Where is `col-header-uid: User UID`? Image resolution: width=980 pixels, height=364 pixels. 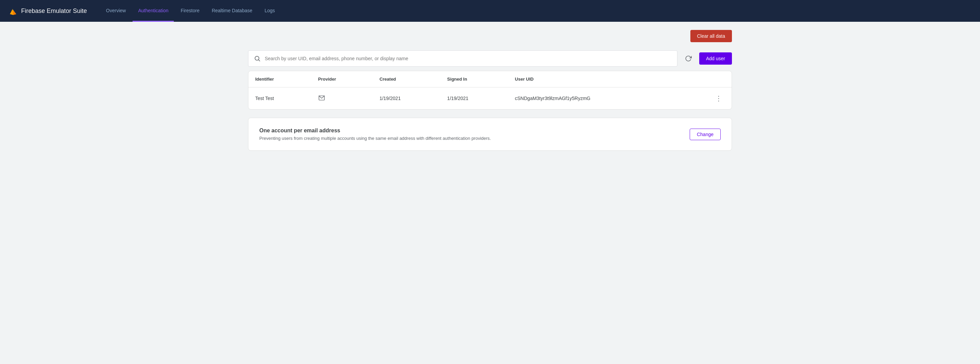
col-header-uid: User UID is located at coordinates (594, 79).